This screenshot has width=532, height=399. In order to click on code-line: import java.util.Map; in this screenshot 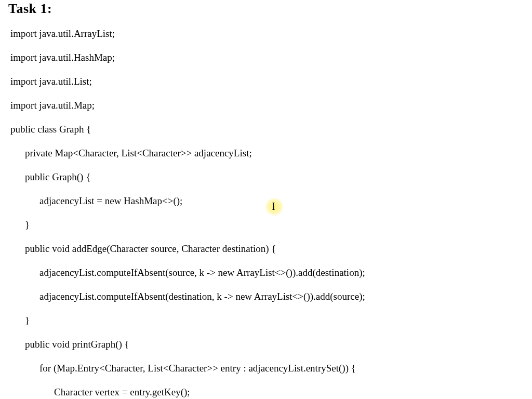, I will do `click(269, 105)`.